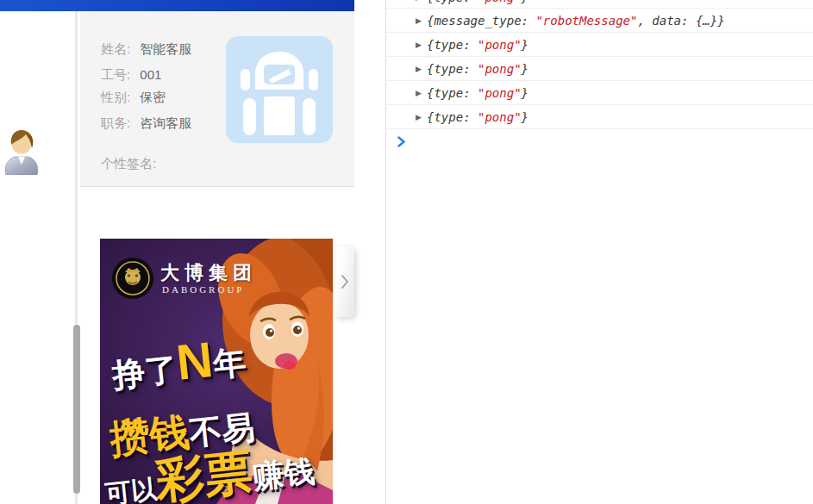  I want to click on ad-logo-title: 大博集团, so click(209, 273).